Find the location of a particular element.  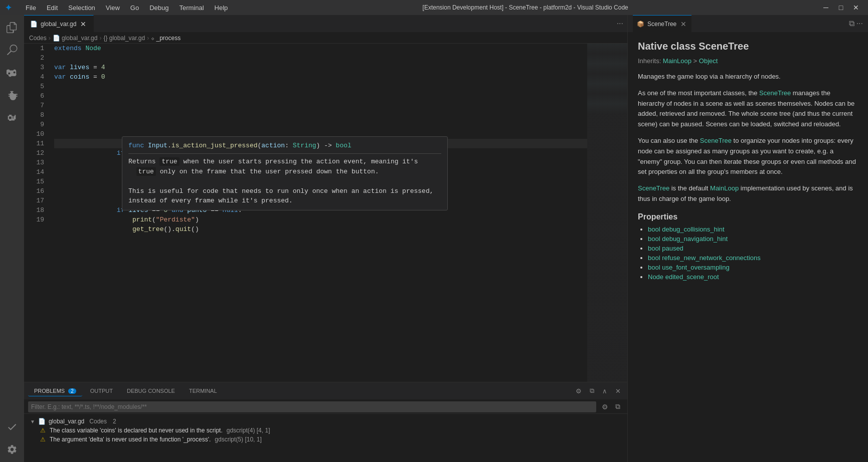

settings-activity-icon is located at coordinates (12, 449).